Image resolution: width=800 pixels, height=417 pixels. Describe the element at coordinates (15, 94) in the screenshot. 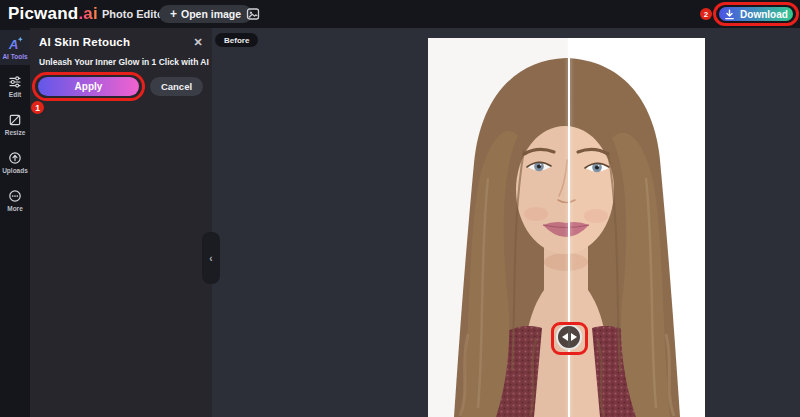

I see `sidebar-item-label: Edit` at that location.